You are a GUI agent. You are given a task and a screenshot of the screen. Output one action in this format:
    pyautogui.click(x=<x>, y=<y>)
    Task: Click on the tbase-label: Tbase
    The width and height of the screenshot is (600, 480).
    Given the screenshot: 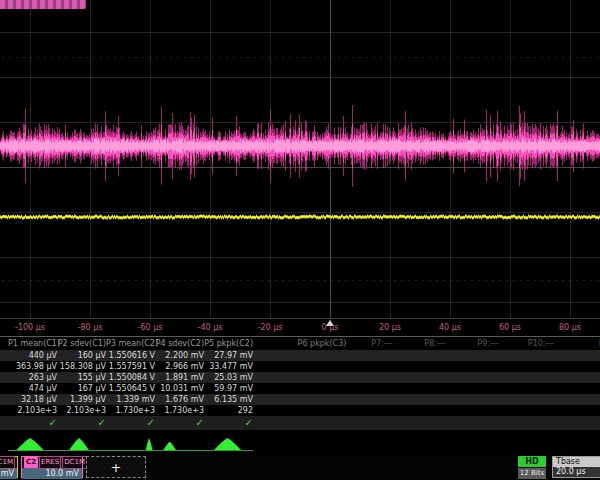 What is the action you would take?
    pyautogui.click(x=576, y=462)
    